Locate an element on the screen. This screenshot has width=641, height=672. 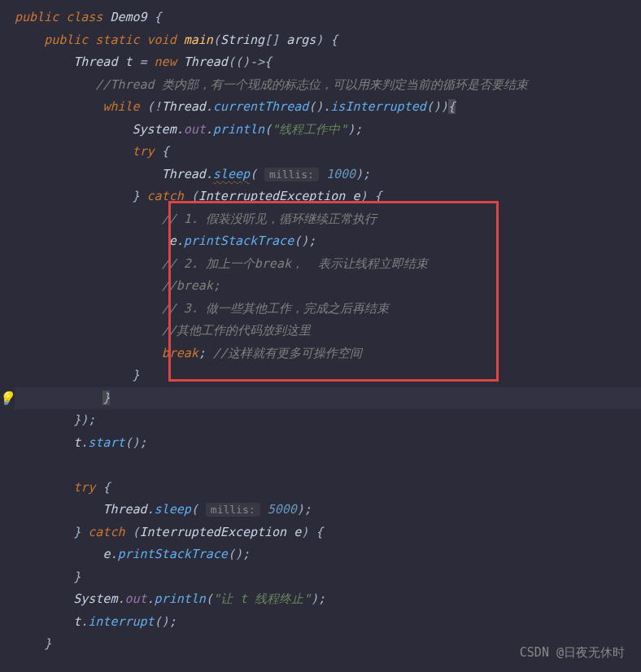
comment: // 3. 做一些其他工作，完成之后再结束 is located at coordinates (275, 308).